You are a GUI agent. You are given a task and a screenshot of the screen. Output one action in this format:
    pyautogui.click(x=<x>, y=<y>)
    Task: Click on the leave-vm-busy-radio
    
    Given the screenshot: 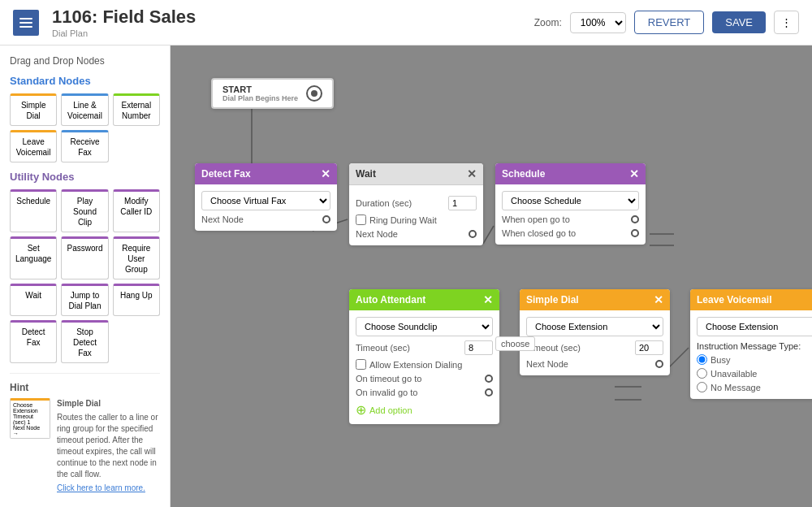 What is the action you would take?
    pyautogui.click(x=702, y=359)
    